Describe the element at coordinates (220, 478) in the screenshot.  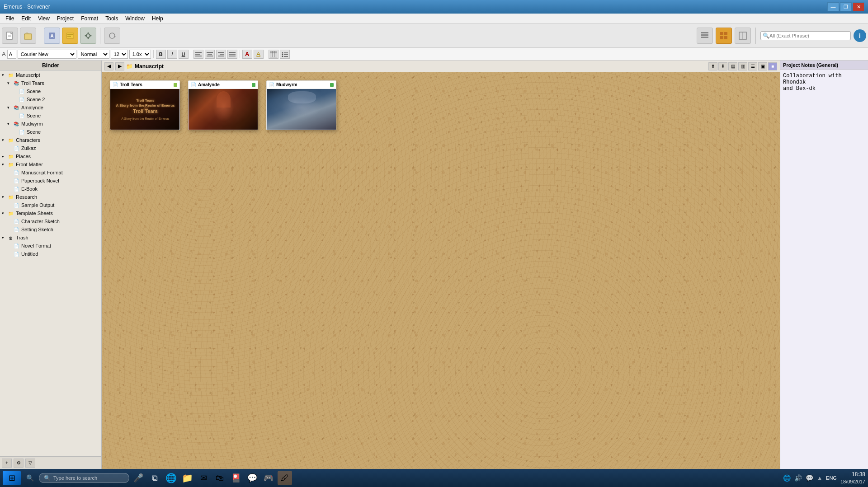
I see `taskbar-store-icon: 🛍` at that location.